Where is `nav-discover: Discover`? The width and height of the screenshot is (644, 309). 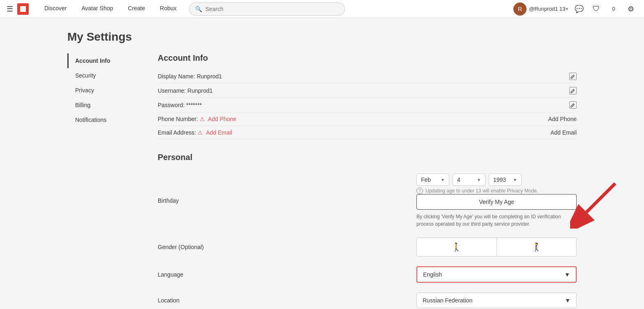
nav-discover: Discover is located at coordinates (55, 9).